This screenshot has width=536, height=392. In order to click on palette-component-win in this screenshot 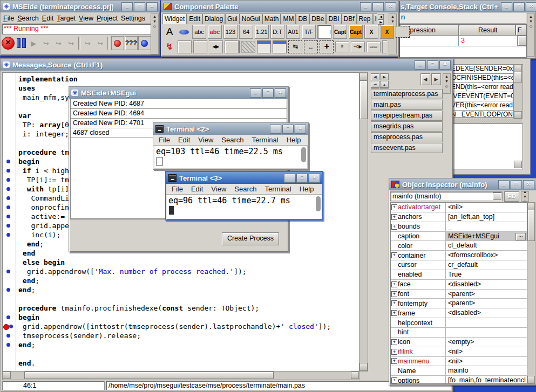, I will do `click(280, 47)`.